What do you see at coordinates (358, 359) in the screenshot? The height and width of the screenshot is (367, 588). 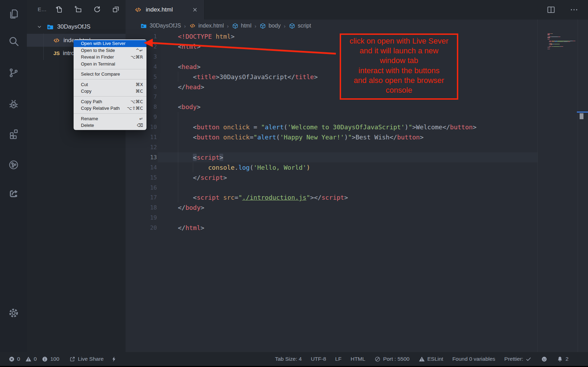 I see `status-html: HTML` at bounding box center [358, 359].